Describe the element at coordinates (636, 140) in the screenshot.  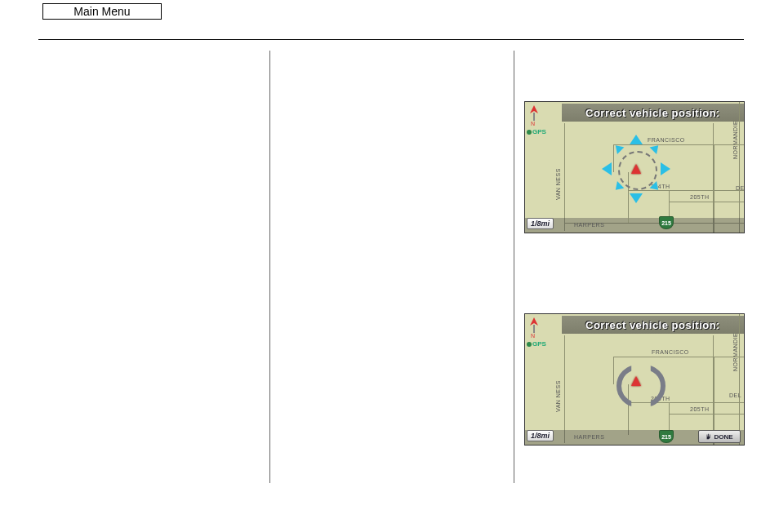
I see `scroll-up-arrow` at that location.